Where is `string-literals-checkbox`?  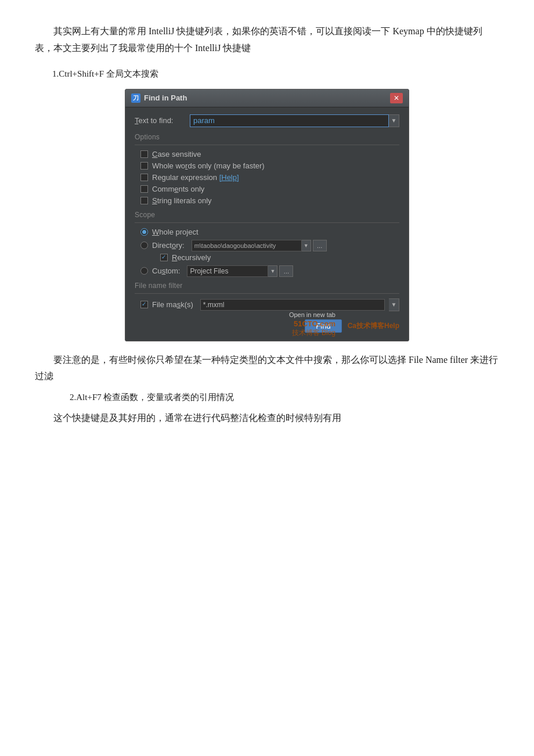 string-literals-checkbox is located at coordinates (144, 201).